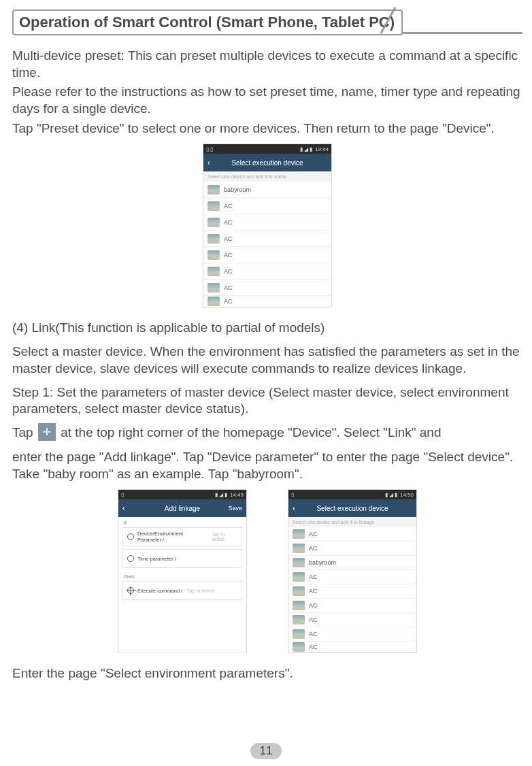  I want to click on globe-icon, so click(131, 537).